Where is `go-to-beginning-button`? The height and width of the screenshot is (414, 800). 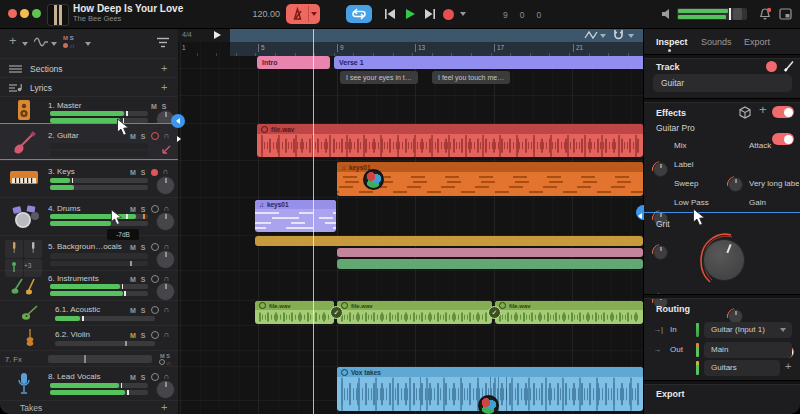 go-to-beginning-button is located at coordinates (390, 14).